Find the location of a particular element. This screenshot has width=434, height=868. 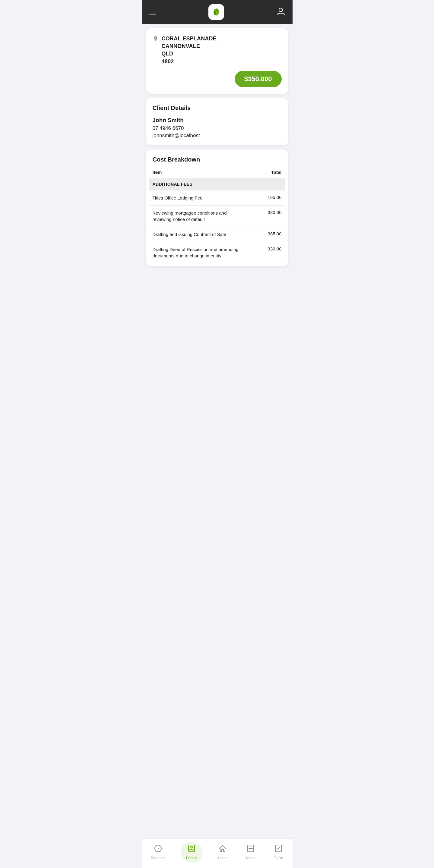

cost-row-4: Drafting Deed of Rescission and amending… is located at coordinates (217, 253).